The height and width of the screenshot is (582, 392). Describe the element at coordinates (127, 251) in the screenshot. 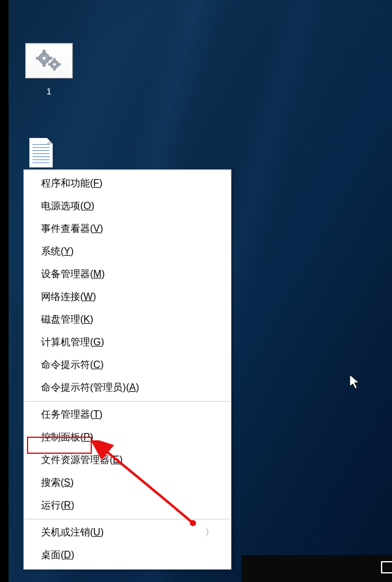

I see `menu-item: 系统(Y)` at that location.